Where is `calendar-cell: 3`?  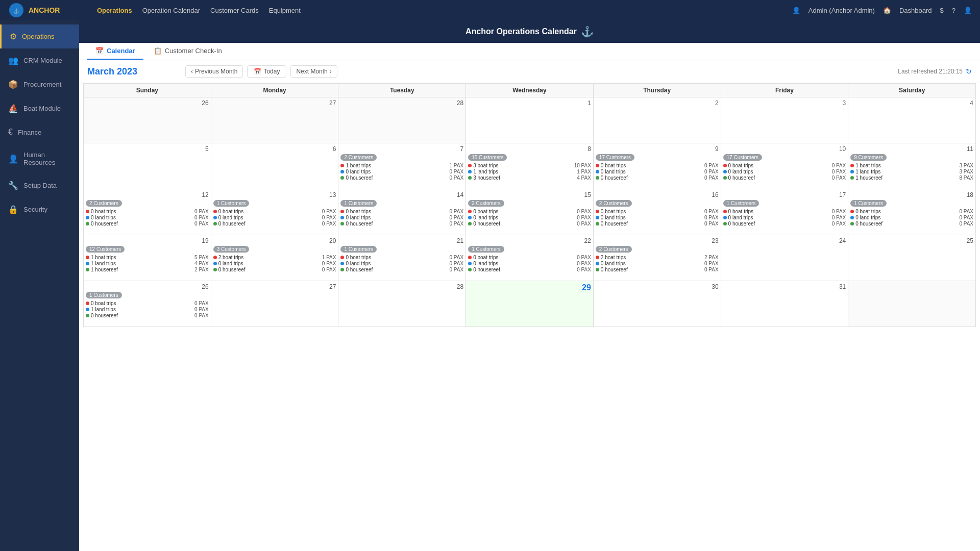
calendar-cell: 3 is located at coordinates (785, 120).